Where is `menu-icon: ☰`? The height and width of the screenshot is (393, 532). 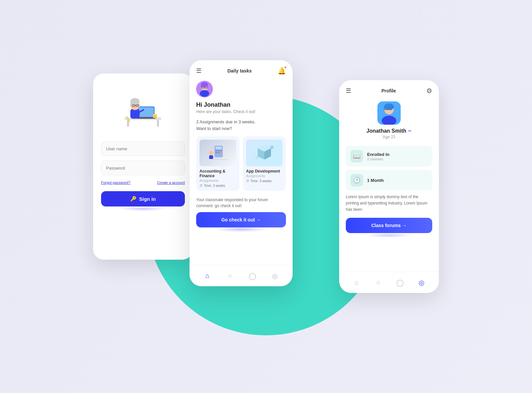
menu-icon: ☰ is located at coordinates (199, 71).